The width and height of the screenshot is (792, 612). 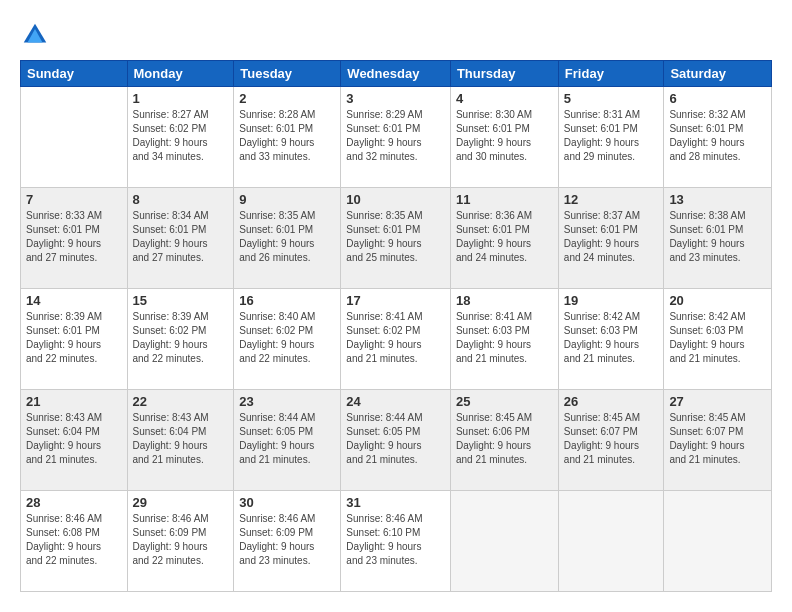 What do you see at coordinates (396, 439) in the screenshot?
I see `day-info: Sunrise: 8:44 AMSunset: 6:05 PMDaylight:…` at bounding box center [396, 439].